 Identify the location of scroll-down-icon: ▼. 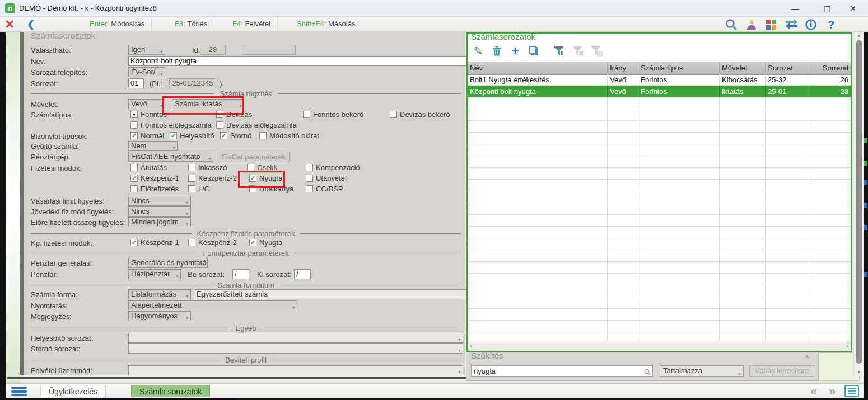
(859, 373).